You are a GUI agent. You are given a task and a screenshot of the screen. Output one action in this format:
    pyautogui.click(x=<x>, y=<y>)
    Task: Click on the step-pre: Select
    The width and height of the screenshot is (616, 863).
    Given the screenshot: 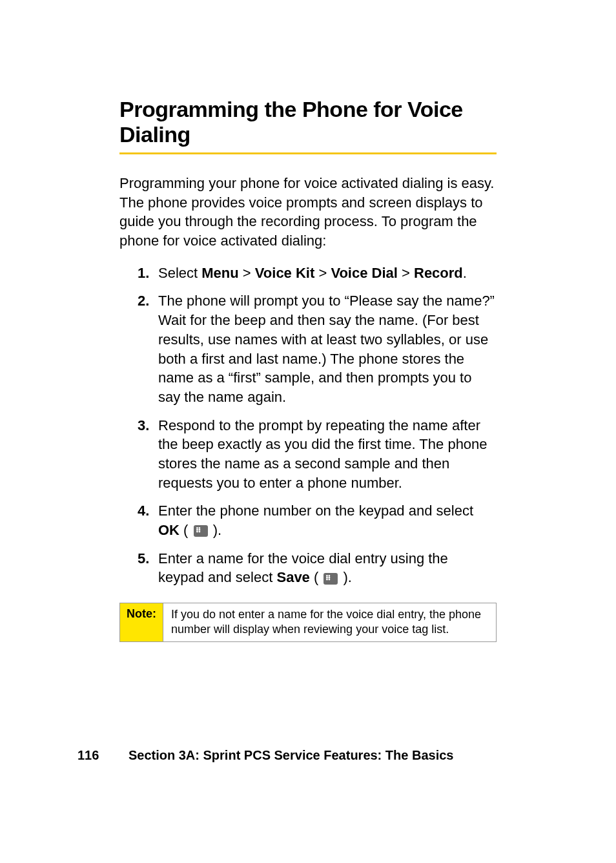 What is the action you would take?
    pyautogui.click(x=180, y=273)
    